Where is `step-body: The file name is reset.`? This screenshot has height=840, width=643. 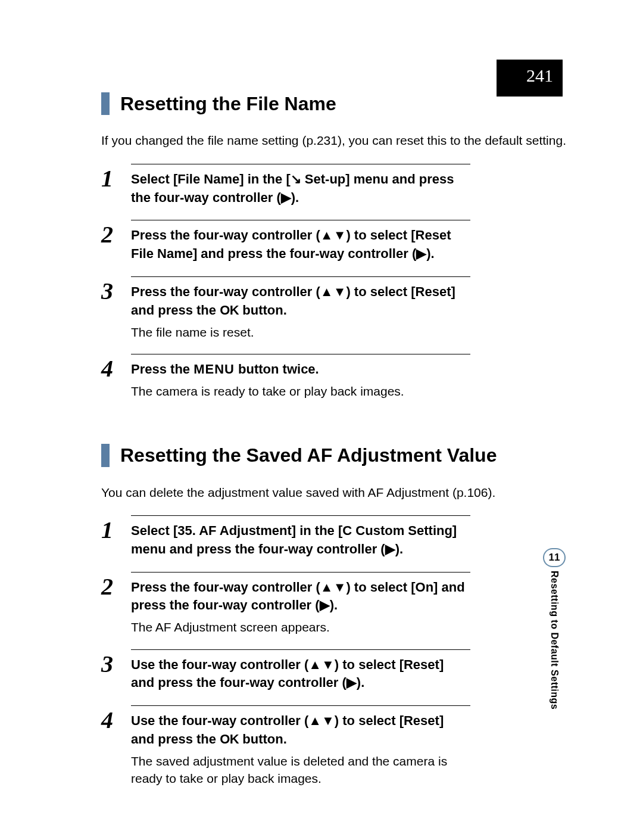 step-body: The file name is reset. is located at coordinates (301, 332).